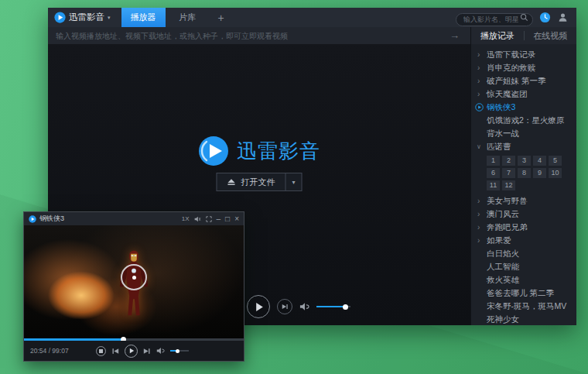 This screenshot has height=374, width=588. I want to click on list-item-label: 宋冬野-斑马，斑马MV, so click(526, 306).